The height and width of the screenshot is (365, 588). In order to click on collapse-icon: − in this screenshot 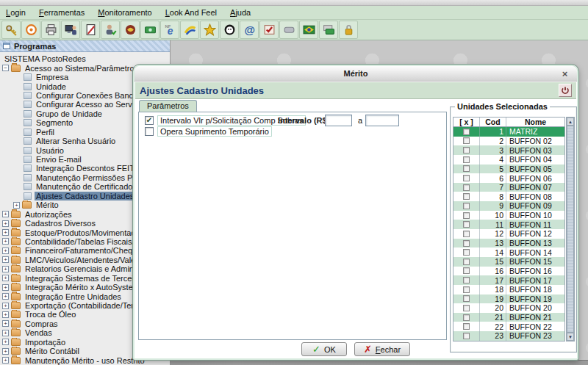, I will do `click(6, 68)`.